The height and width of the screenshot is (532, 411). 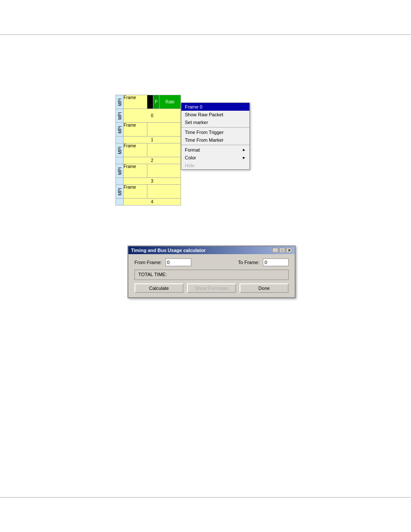 I want to click on menu-item-hide: Hide, so click(x=215, y=165).